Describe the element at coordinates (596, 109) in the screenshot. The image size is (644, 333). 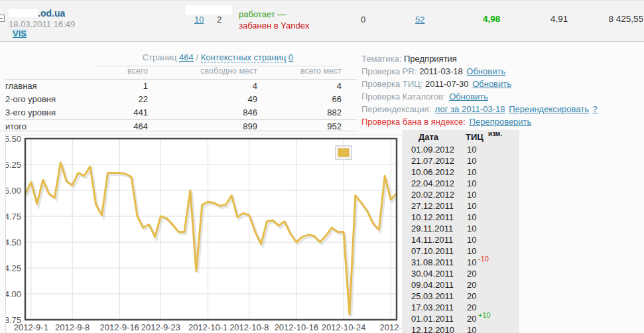
I see `reindex-help-link: ?` at that location.